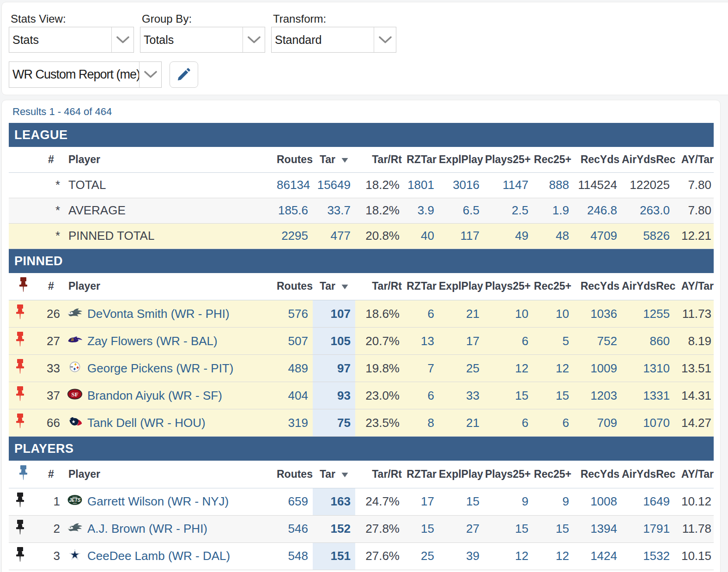  I want to click on stat-cell-airydsrec: 1070, so click(648, 423).